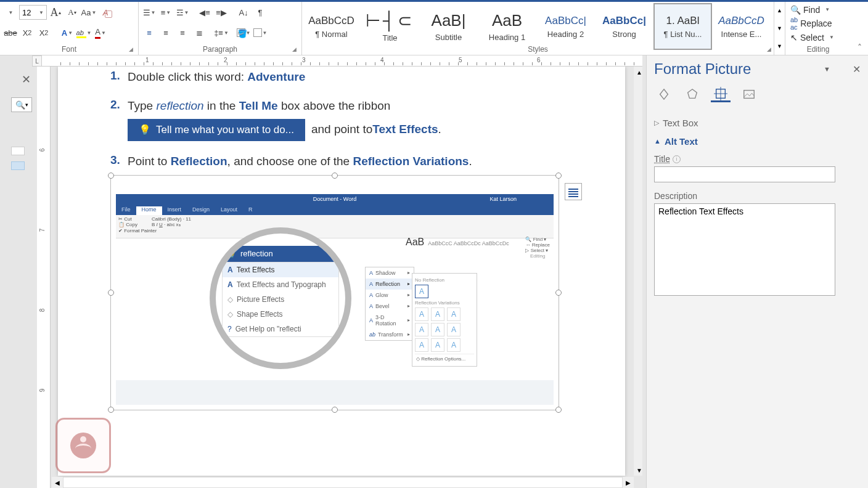 The height and width of the screenshot is (488, 868). Describe the element at coordinates (244, 12) in the screenshot. I see `sort: A↓` at that location.